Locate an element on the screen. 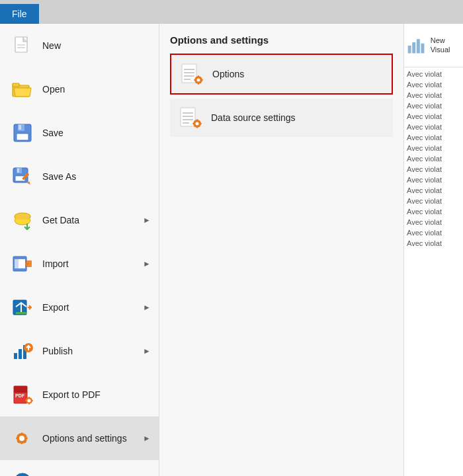  bar-chart-icon is located at coordinates (417, 46).